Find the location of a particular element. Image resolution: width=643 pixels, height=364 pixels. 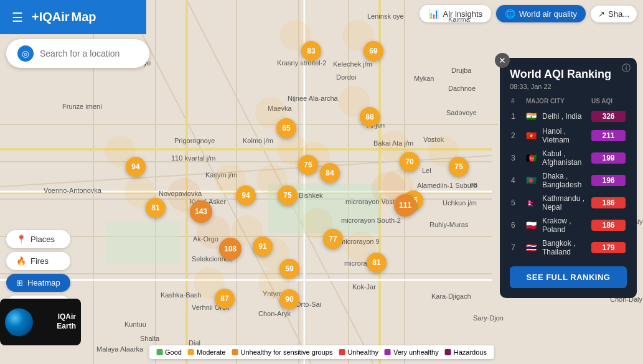

fires-button: 🔥 Fires is located at coordinates (39, 261).